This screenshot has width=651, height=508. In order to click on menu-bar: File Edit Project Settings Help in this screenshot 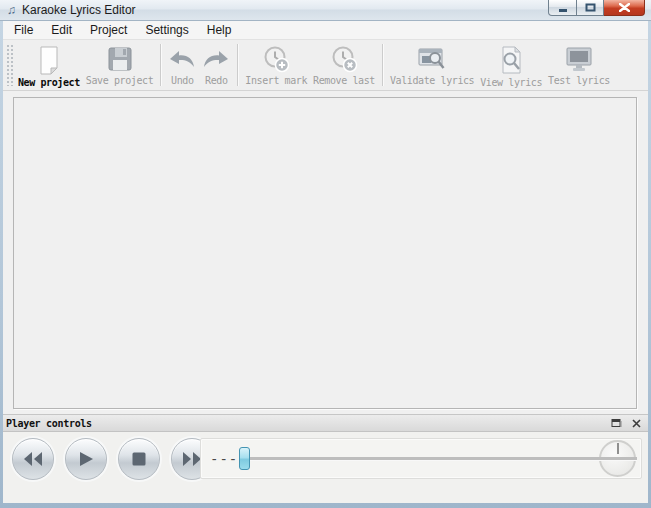, I will do `click(326, 30)`.